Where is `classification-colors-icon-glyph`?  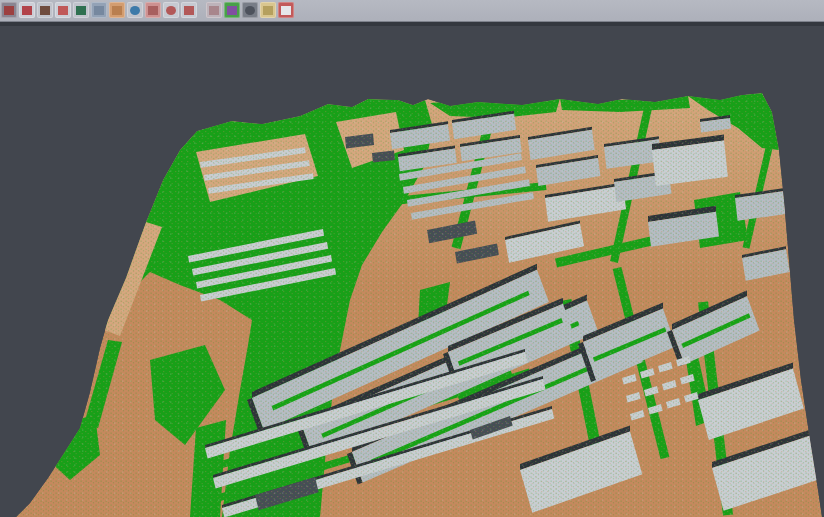
classification-colors-icon-glyph is located at coordinates (232, 10).